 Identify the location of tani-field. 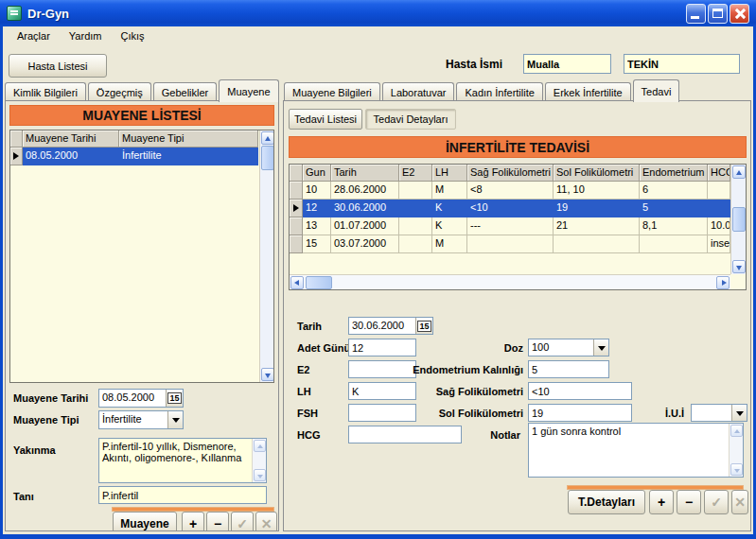
(183, 496).